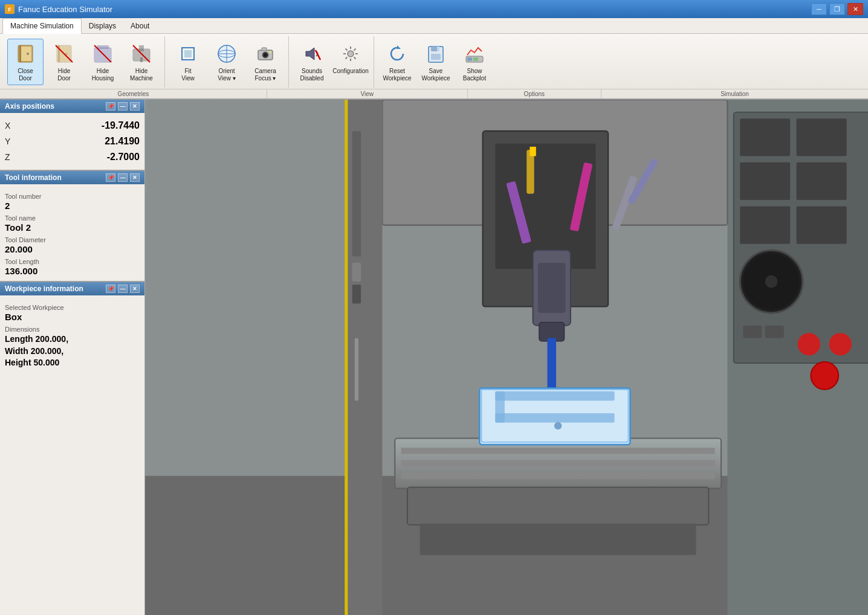  I want to click on svg-text: F, so click(10, 10).